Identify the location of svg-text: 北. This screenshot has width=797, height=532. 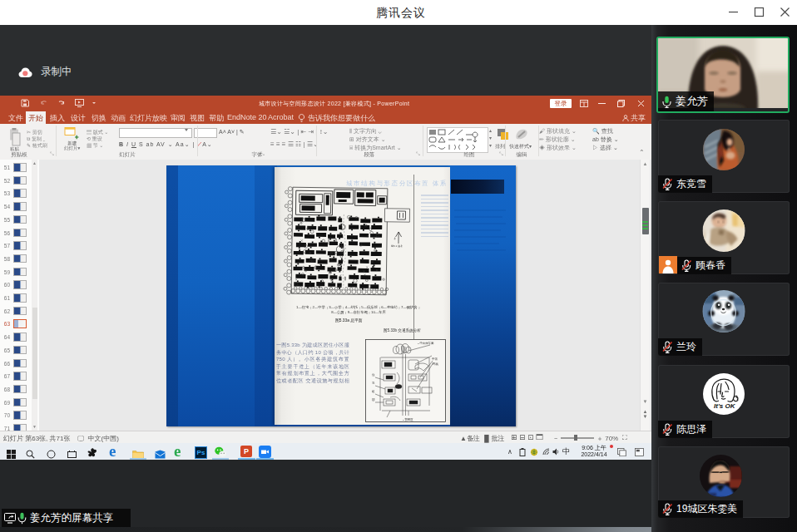
(394, 239).